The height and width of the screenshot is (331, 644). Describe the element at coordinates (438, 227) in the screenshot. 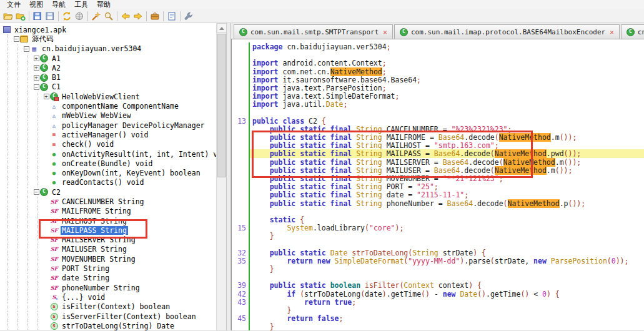

I see `code-line: 15 System.loadLibrary("core");` at that location.